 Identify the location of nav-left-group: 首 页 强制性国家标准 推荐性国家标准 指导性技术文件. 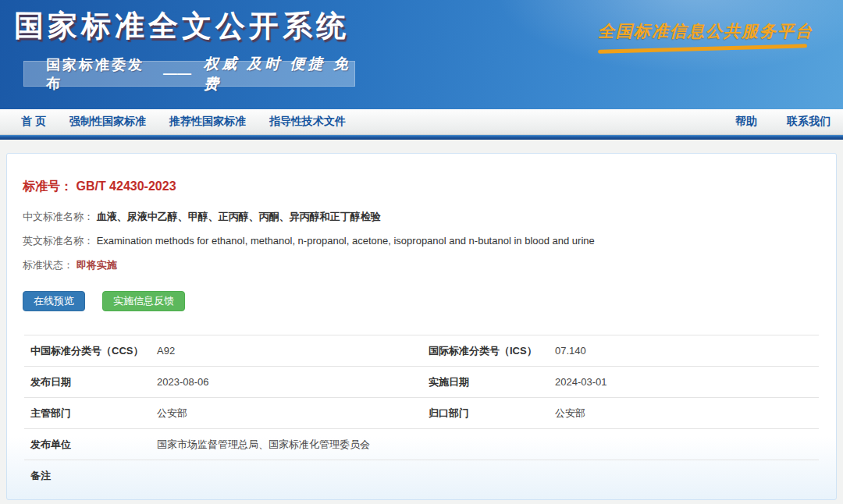
(183, 122).